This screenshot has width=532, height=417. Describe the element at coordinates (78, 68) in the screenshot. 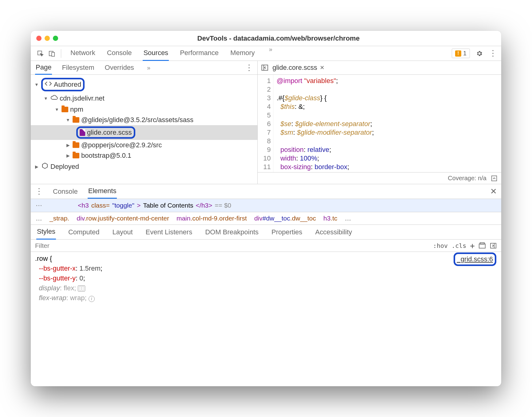

I see `navigator-tab-filesystem: Filesystem` at that location.